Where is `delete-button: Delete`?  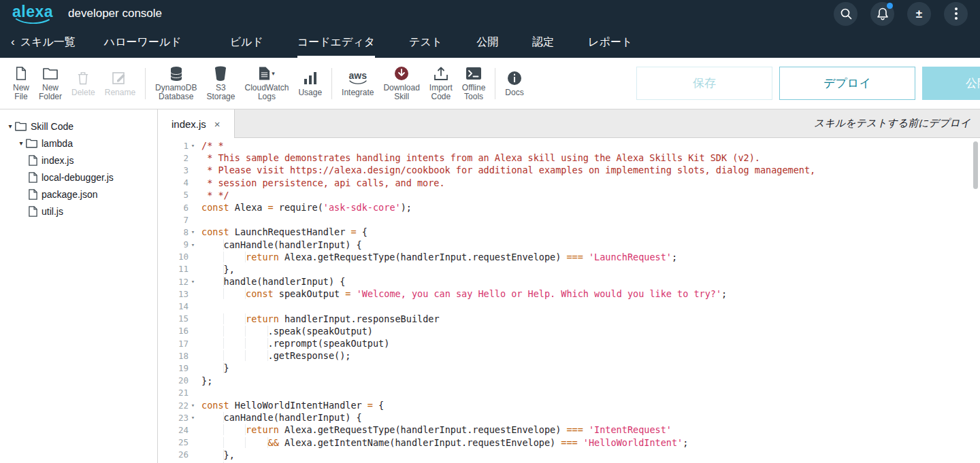
delete-button: Delete is located at coordinates (83, 84).